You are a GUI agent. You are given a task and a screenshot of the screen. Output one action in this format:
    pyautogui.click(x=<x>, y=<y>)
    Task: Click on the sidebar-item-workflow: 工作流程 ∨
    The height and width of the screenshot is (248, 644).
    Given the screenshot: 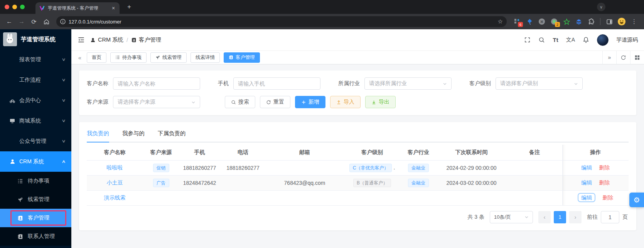 What is the action you would take?
    pyautogui.click(x=35, y=80)
    